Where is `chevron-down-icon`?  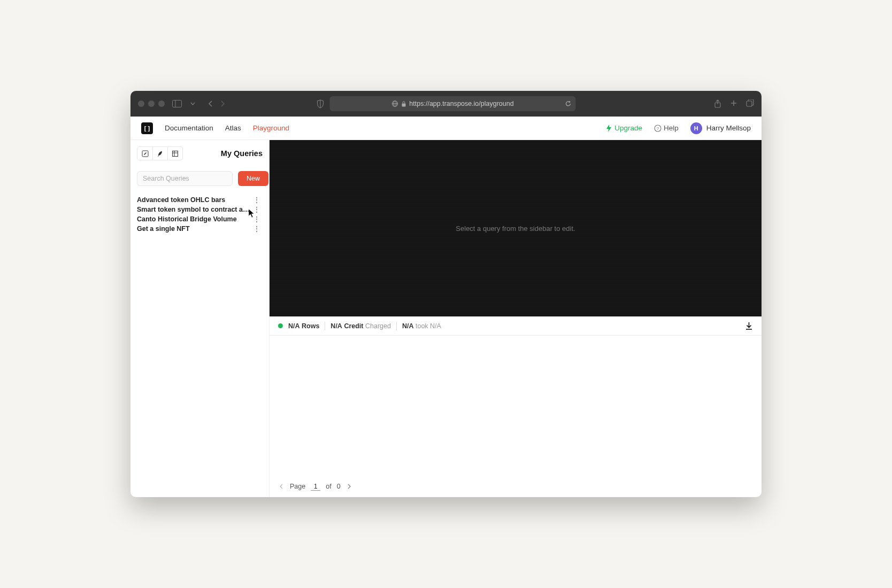
chevron-down-icon is located at coordinates (193, 104).